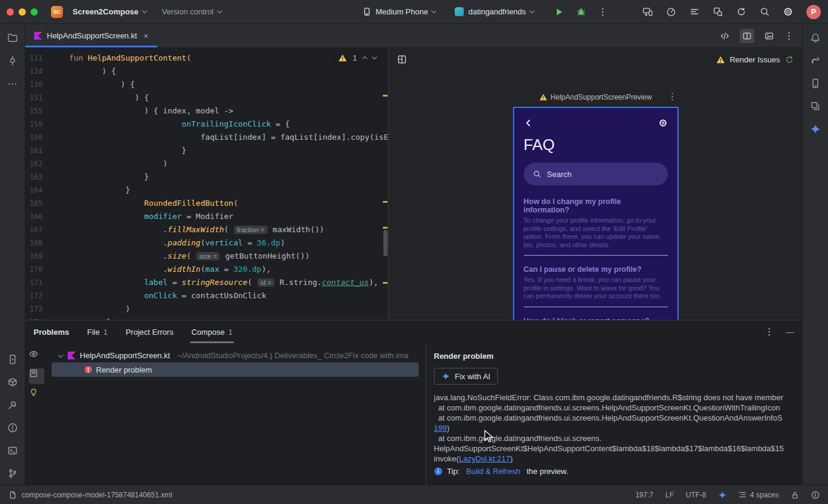  I want to click on render-issues-button: Render Issues, so click(755, 60).